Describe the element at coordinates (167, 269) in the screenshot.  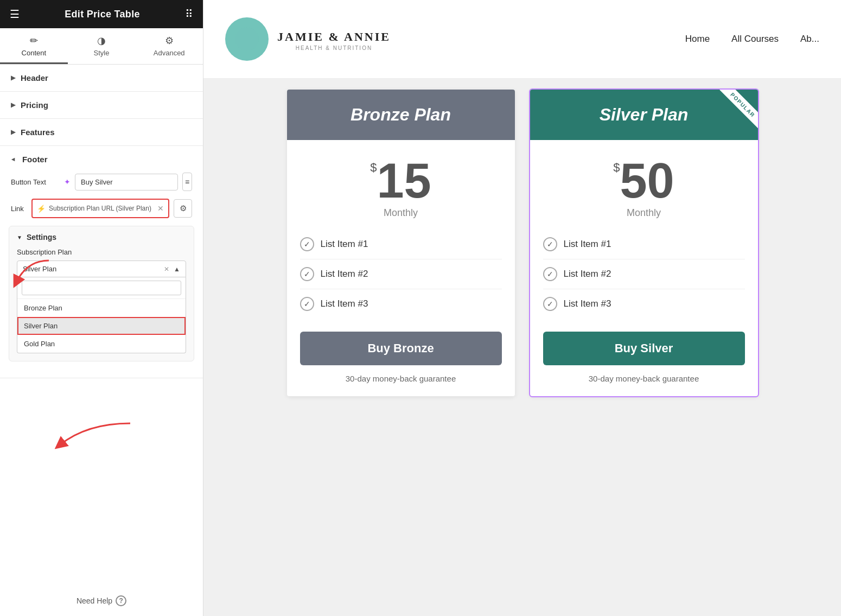
I see `dropdown-clear-btn: ✕` at that location.